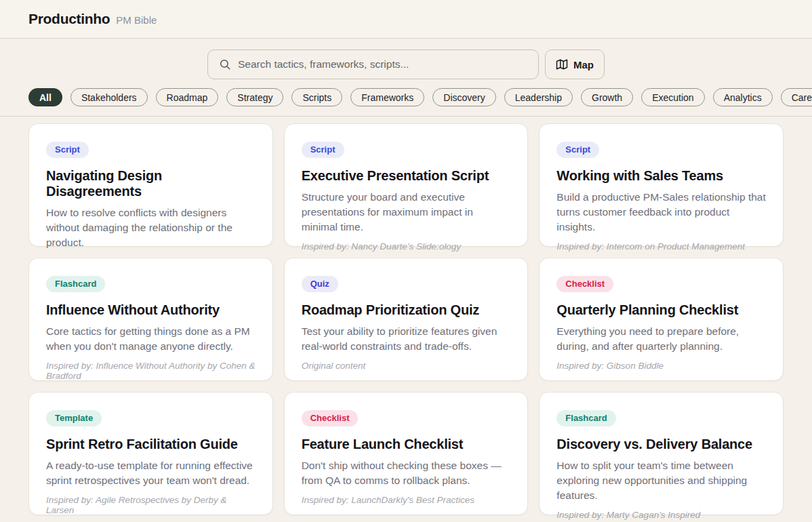 This screenshot has width=812, height=522. Describe the element at coordinates (407, 473) in the screenshot. I see `card-description: Don't ship without checking these boxes …` at that location.